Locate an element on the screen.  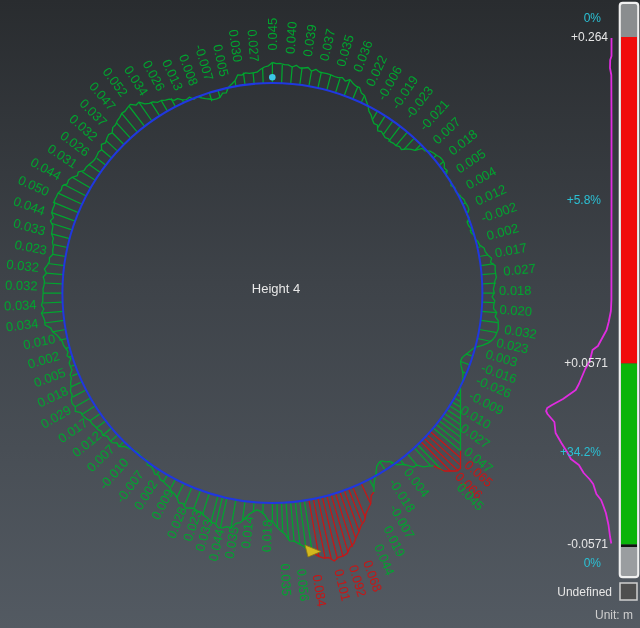
svg-text: 0.002 is located at coordinates (502, 232).